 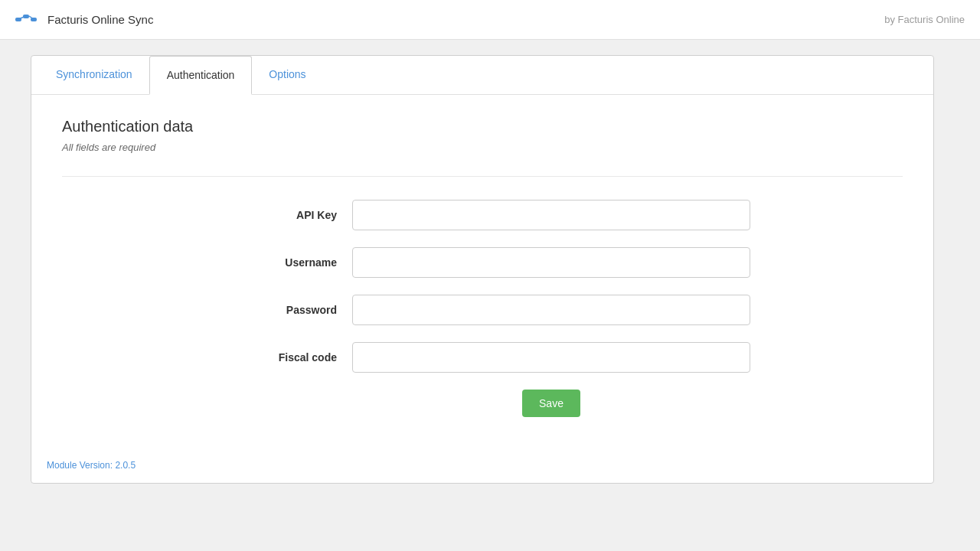 I want to click on password-label: Password, so click(x=276, y=310).